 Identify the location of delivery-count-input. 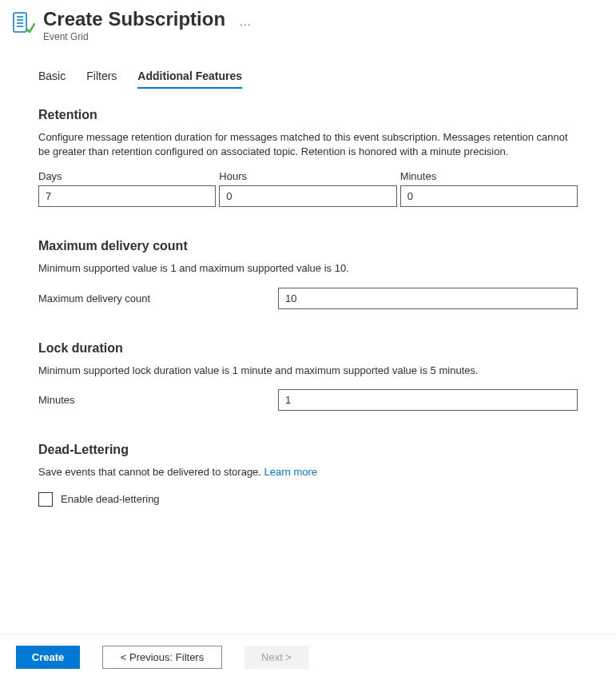
(428, 299).